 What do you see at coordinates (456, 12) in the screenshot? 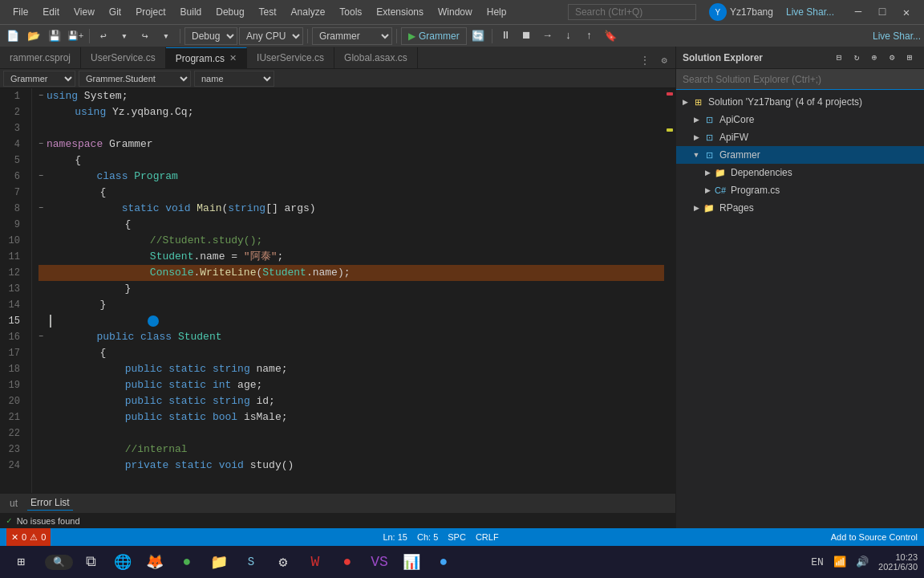
I see `menu-window: Window` at bounding box center [456, 12].